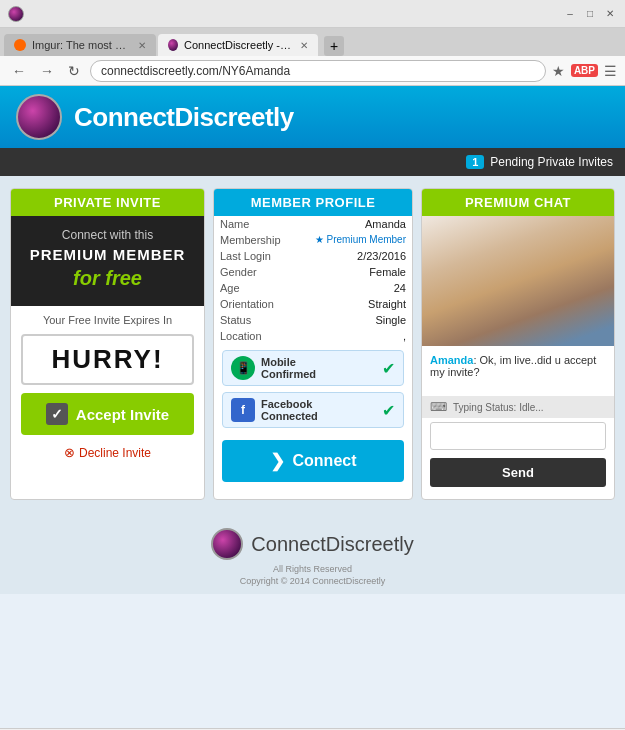  Describe the element at coordinates (122, 414) in the screenshot. I see `accept-label: Accept Invite` at that location.